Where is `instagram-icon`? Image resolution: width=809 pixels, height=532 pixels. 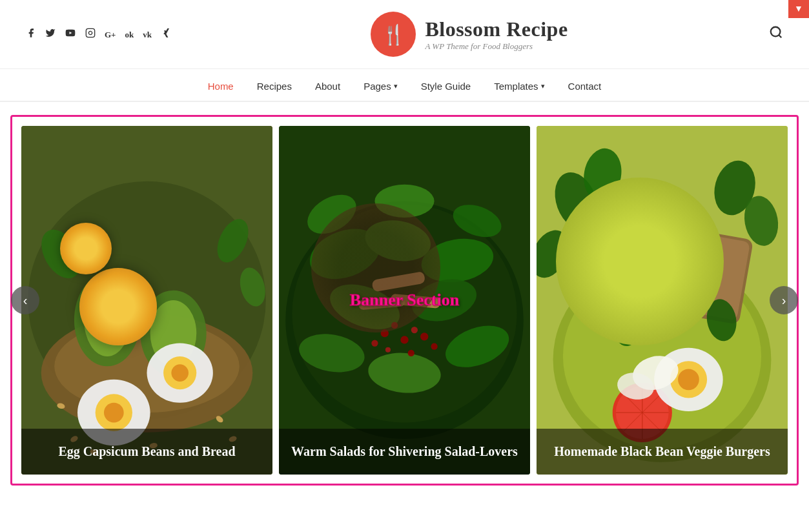 instagram-icon is located at coordinates (90, 34).